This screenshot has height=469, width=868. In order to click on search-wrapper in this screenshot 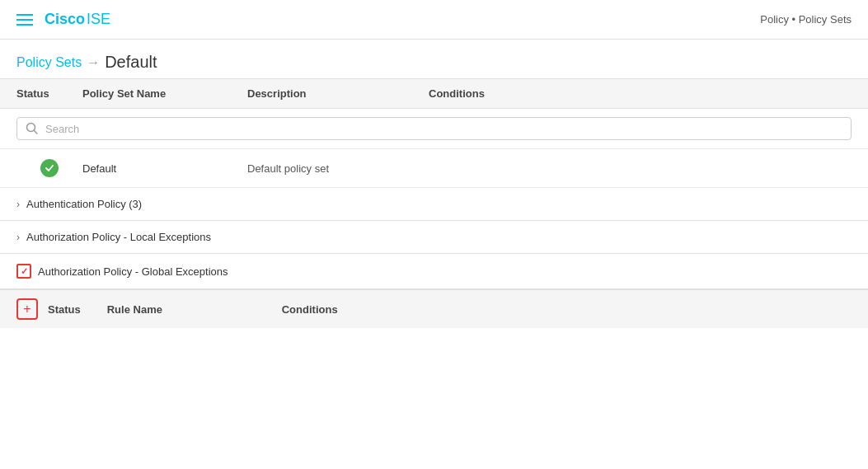, I will do `click(434, 129)`.